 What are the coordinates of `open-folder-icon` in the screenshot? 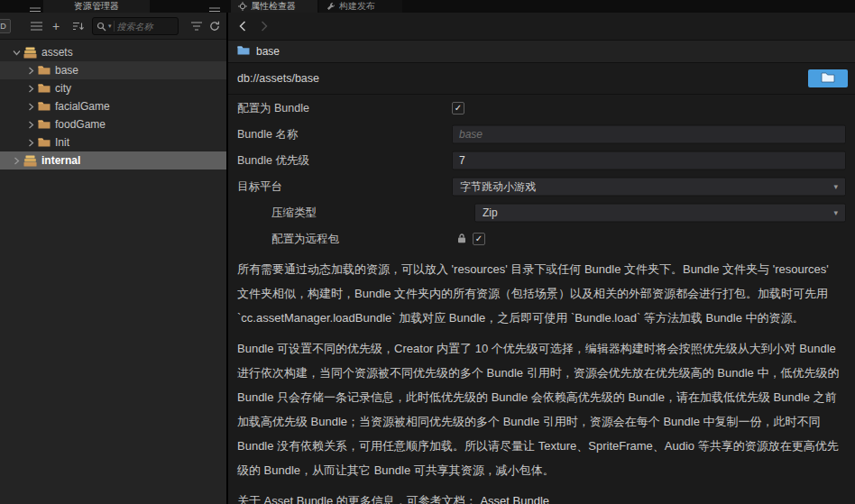 It's located at (828, 79).